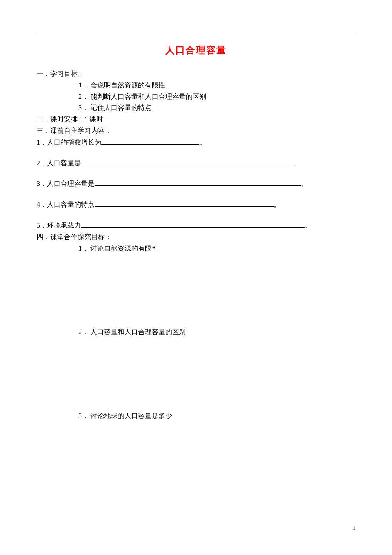 The image size is (392, 555). What do you see at coordinates (196, 119) in the screenshot?
I see `section2-heading: 二．课时安排：1 课时` at bounding box center [196, 119].